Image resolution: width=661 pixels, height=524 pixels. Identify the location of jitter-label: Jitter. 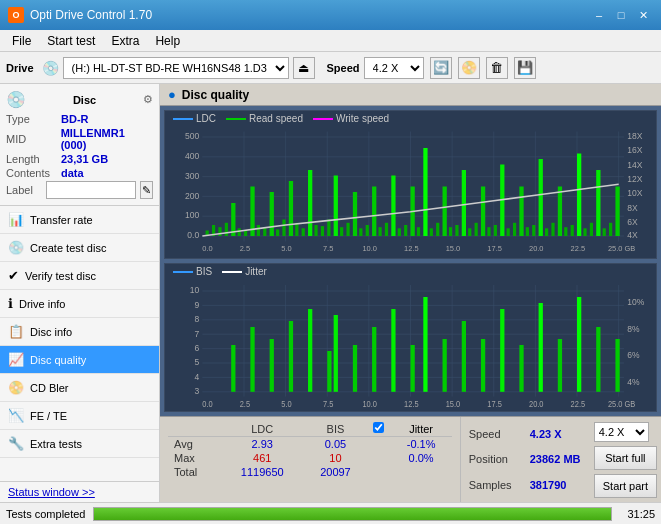
(256, 272).